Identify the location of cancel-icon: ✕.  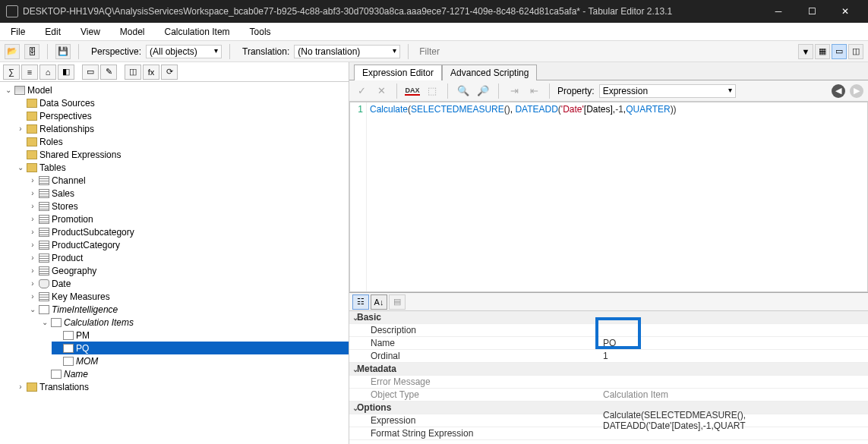
(381, 91).